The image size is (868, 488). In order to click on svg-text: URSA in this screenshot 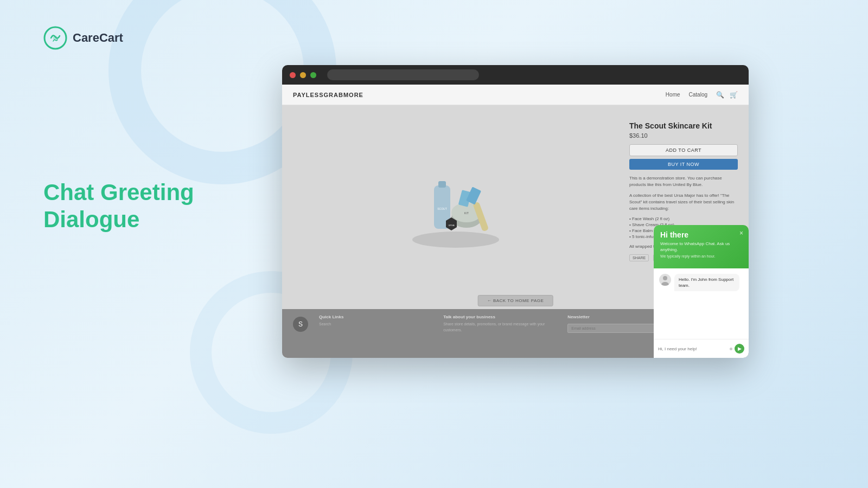, I will do `click(451, 226)`.